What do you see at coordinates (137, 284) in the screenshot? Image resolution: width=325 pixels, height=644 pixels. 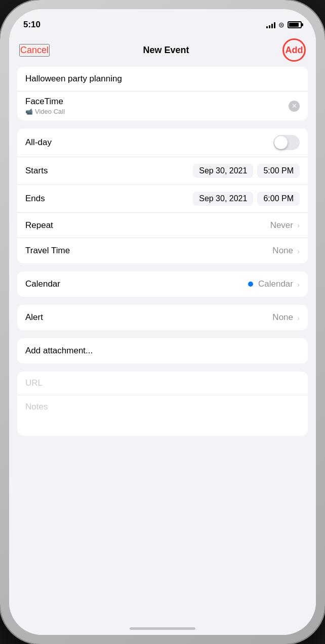 I see `calendar-label: Calendar` at bounding box center [137, 284].